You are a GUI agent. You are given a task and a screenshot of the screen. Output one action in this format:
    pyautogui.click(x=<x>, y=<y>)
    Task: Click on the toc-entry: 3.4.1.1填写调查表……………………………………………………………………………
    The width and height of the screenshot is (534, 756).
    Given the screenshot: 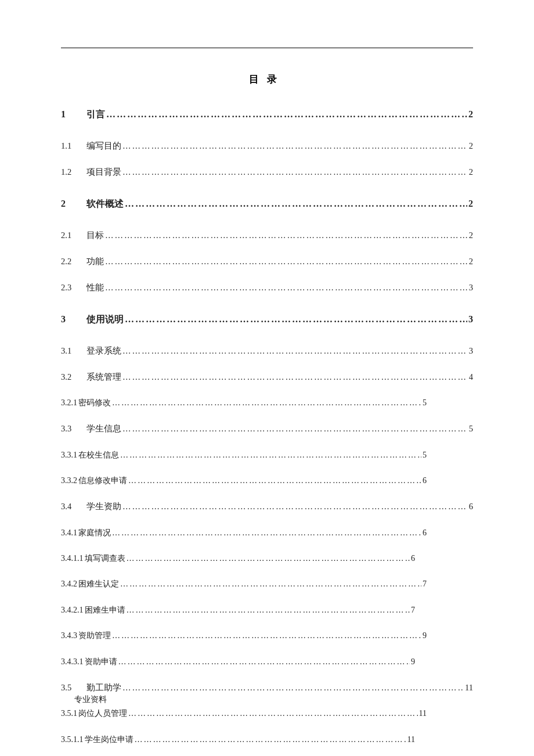 What is the action you would take?
    pyautogui.click(x=267, y=559)
    